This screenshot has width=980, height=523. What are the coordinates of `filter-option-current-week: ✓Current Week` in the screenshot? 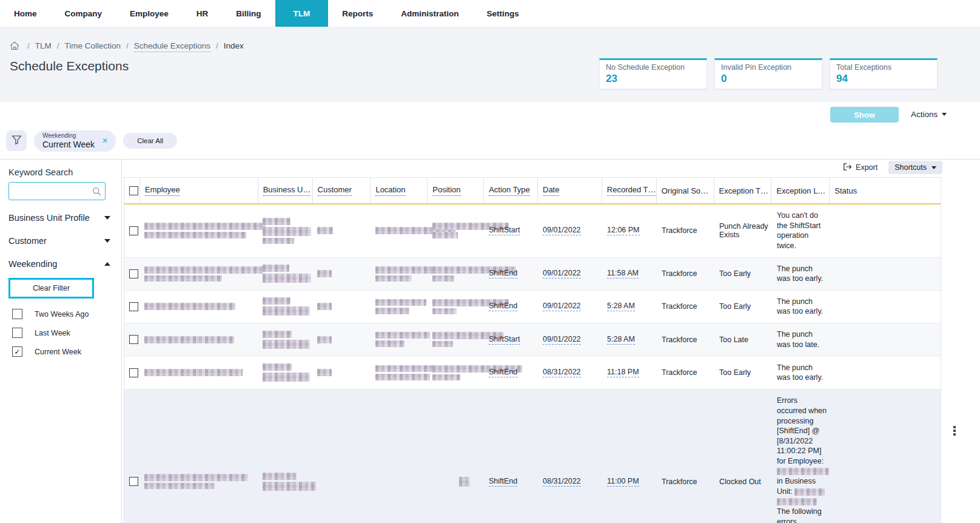 It's located at (61, 352).